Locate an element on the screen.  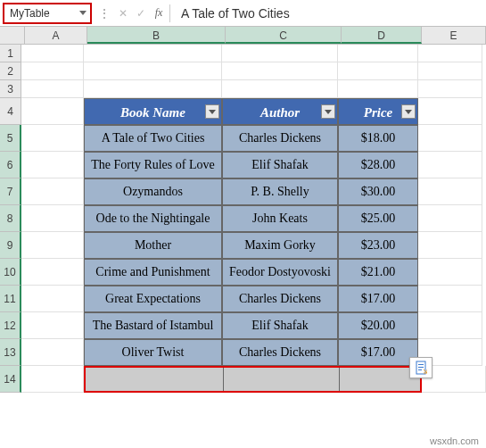
row-header: 8 is located at coordinates (11, 219).